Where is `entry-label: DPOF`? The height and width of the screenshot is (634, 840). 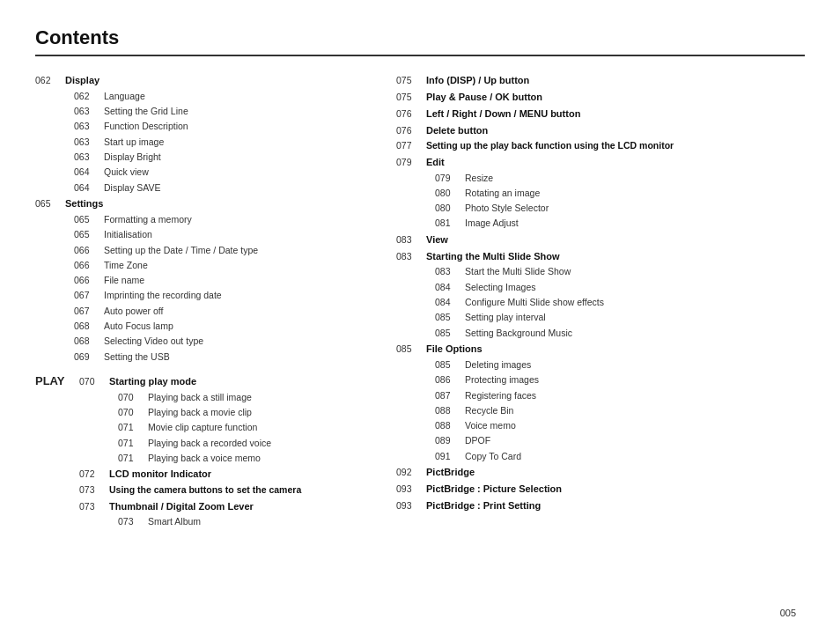
entry-label: DPOF is located at coordinates (477, 440).